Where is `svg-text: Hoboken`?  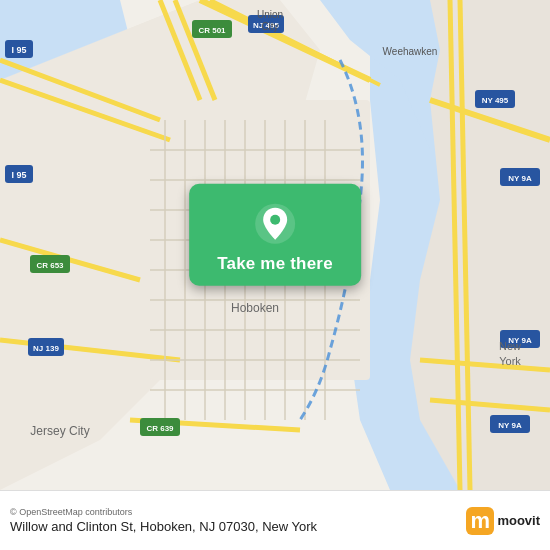
svg-text: Hoboken is located at coordinates (255, 308).